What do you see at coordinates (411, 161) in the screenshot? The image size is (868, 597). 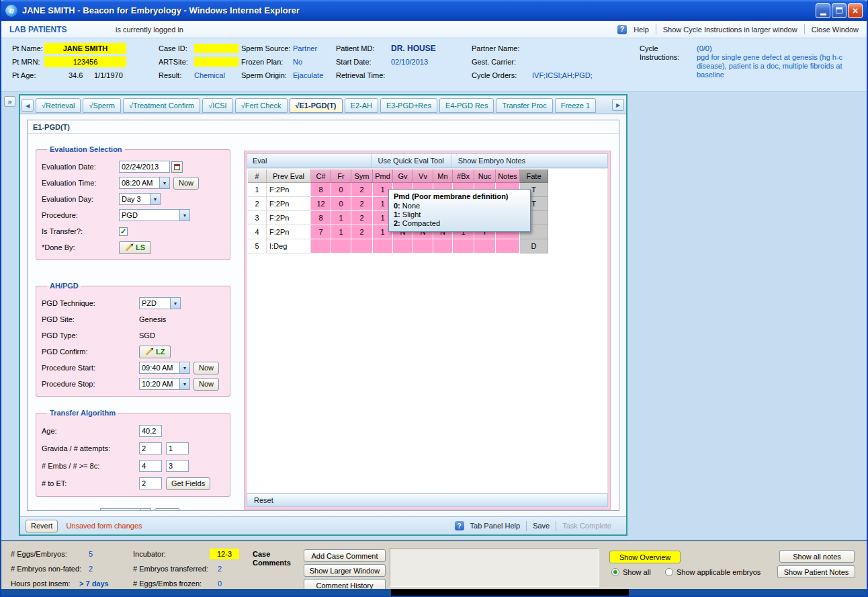 I see `use-quick-eval-tool-button: Use Quick Eval Tool` at bounding box center [411, 161].